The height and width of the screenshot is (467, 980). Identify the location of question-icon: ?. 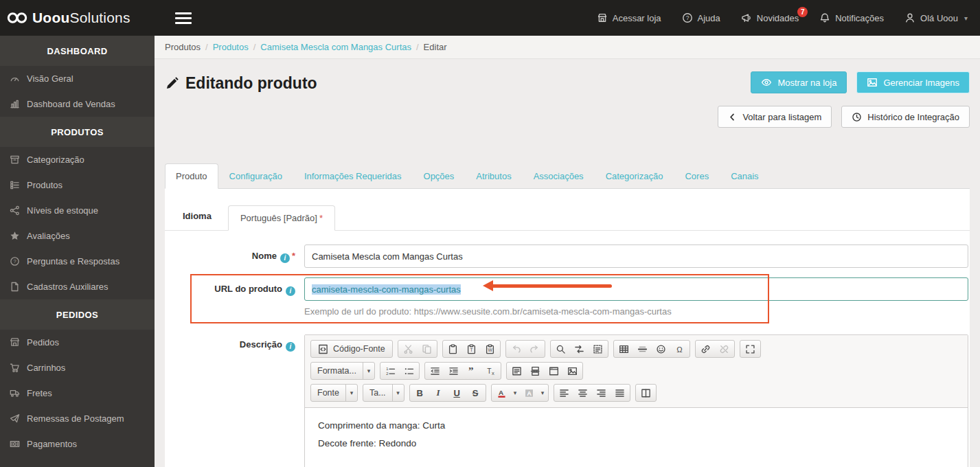
(15, 261).